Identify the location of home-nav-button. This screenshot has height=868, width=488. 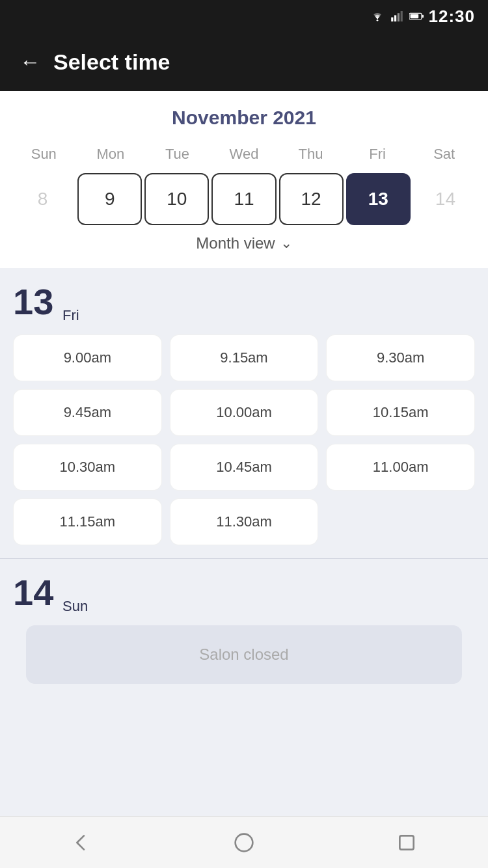
(244, 843).